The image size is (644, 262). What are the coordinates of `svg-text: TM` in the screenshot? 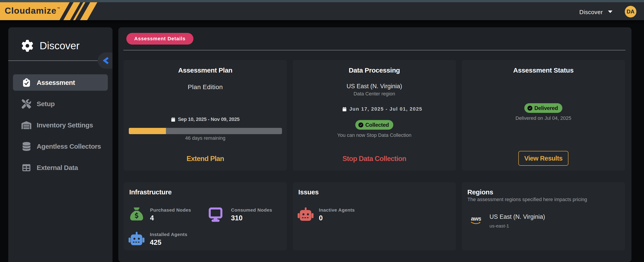 It's located at (58, 8).